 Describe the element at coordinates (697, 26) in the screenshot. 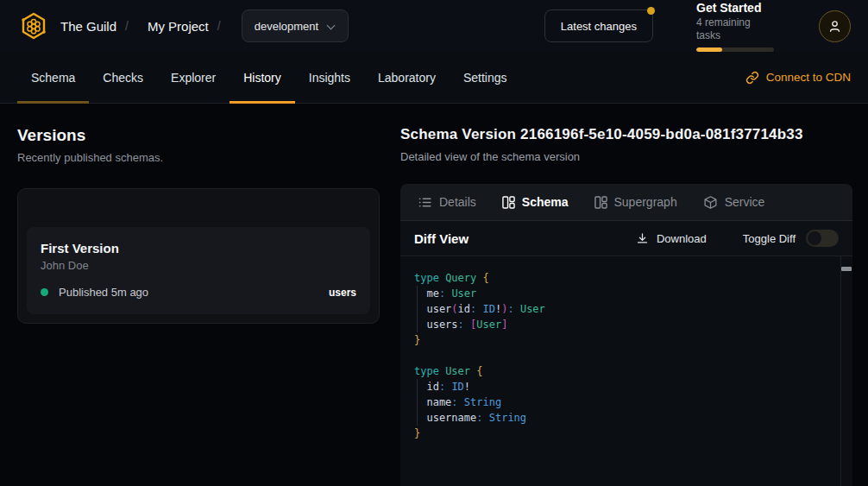

I see `header-right: Latest changes Get Started 4 remaining t…` at that location.